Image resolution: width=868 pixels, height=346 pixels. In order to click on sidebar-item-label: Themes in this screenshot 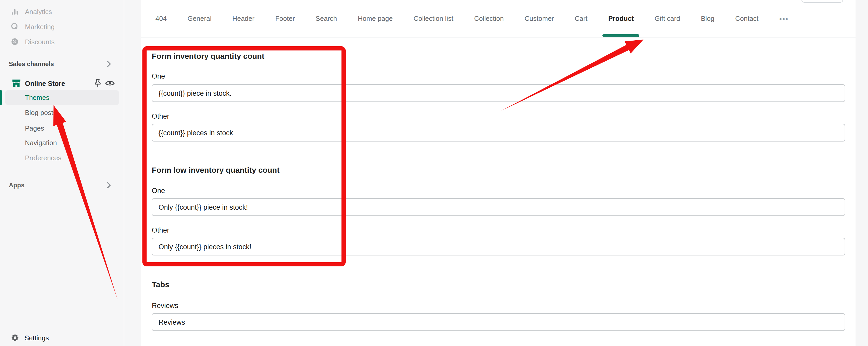, I will do `click(37, 98)`.